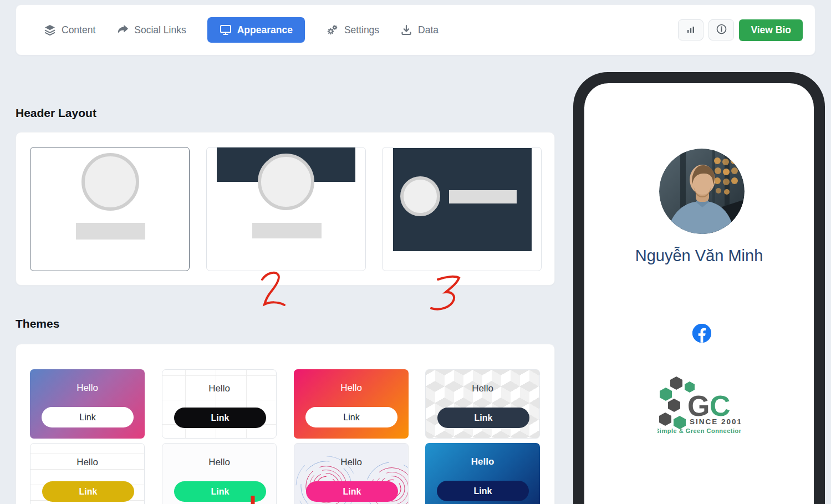 This screenshot has height=504, width=831. Describe the element at coordinates (702, 333) in the screenshot. I see `facebook-icon` at that location.